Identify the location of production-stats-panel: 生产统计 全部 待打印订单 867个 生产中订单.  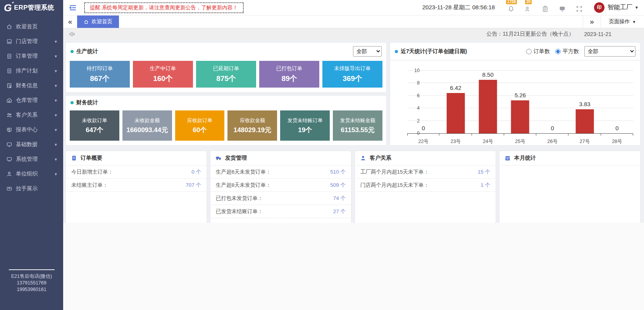
(226, 67).